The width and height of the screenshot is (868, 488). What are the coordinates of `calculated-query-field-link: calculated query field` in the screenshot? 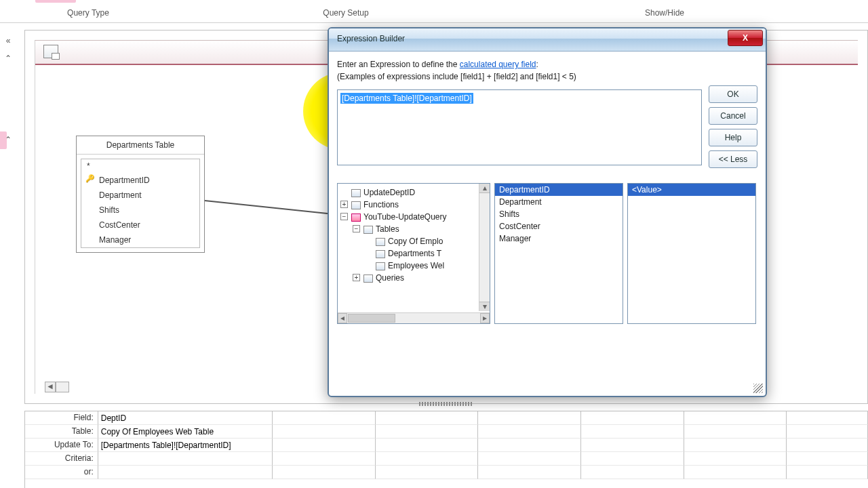 It's located at (498, 64).